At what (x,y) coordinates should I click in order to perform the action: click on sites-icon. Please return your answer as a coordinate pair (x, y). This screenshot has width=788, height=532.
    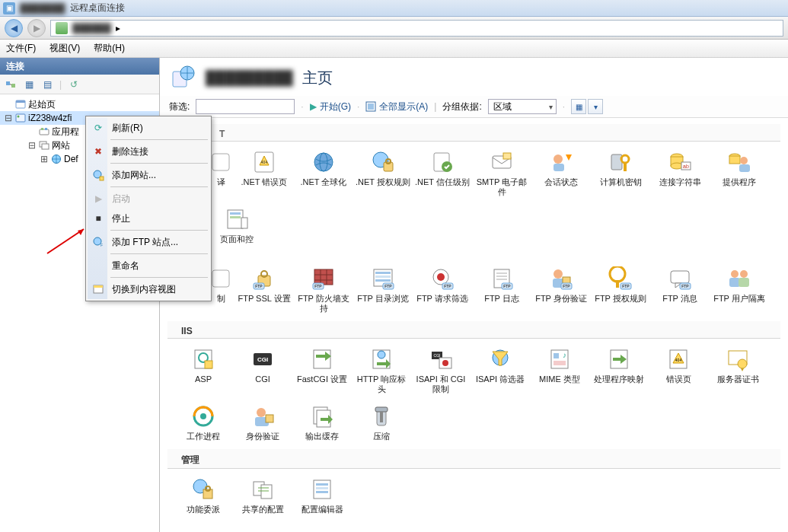
    Looking at the image, I should click on (44, 145).